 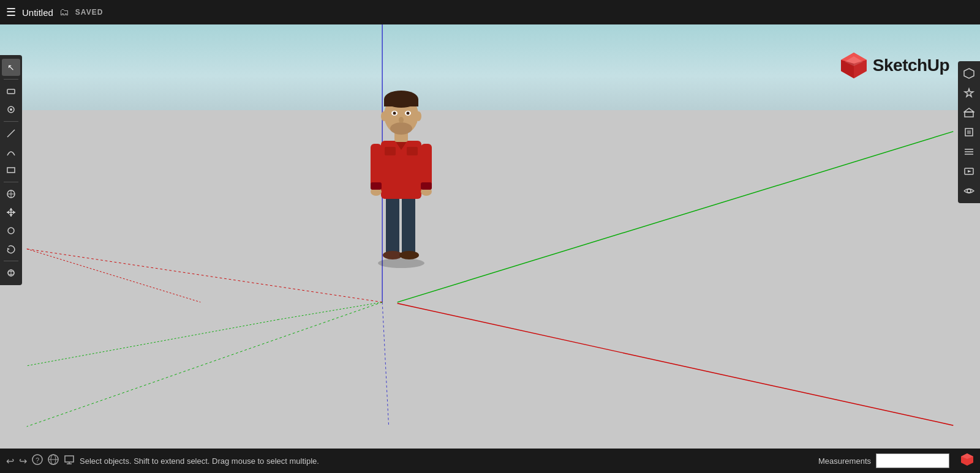 I want to click on sketchup-bottom-icon, so click(x=967, y=461).